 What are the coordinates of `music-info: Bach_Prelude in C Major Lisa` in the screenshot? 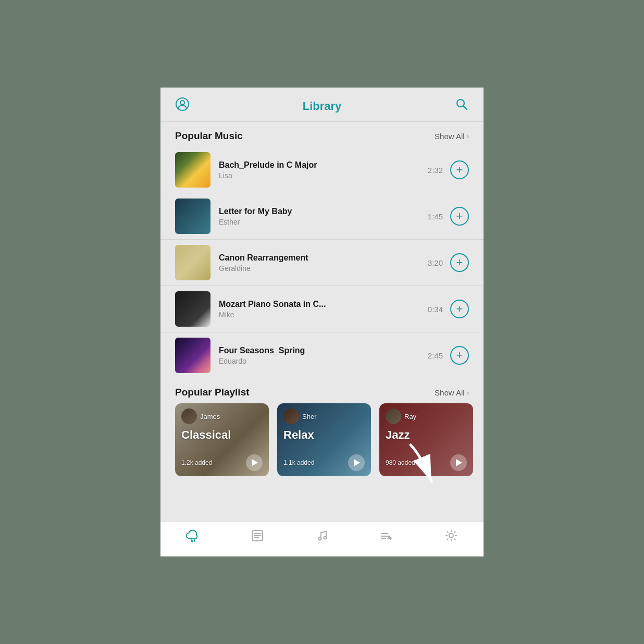 It's located at (323, 170).